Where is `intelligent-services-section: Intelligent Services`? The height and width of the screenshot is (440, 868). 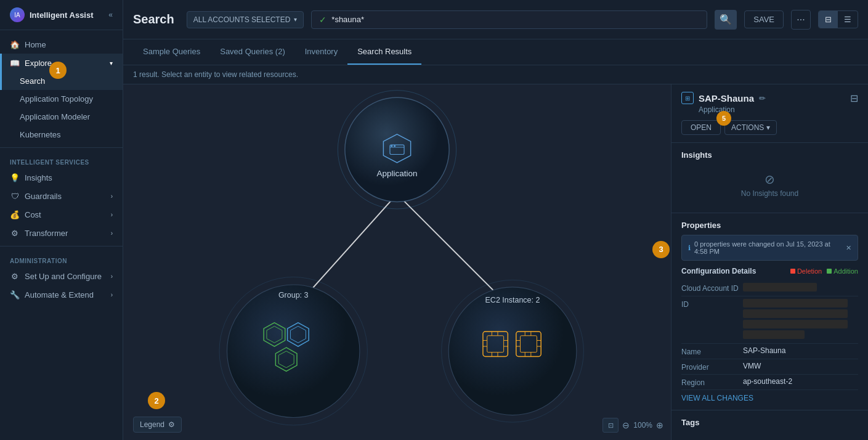
intelligent-services-section: Intelligent Services is located at coordinates (62, 160).